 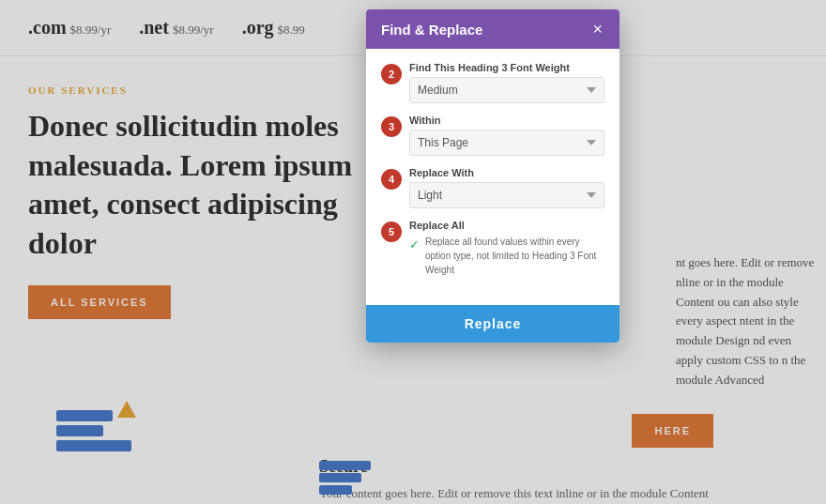 I want to click on replace-button: Replace, so click(x=493, y=324).